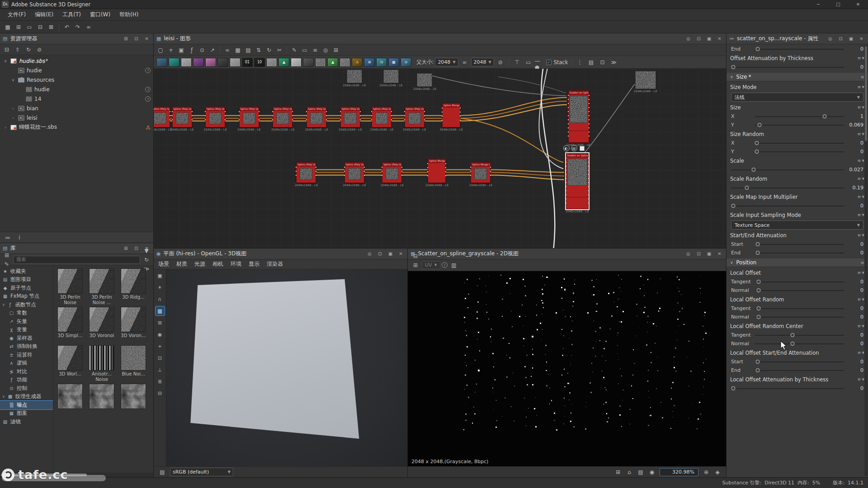 Image resolution: width=868 pixels, height=488 pixels. I want to click on details-view-icon: ≔, so click(8, 238).